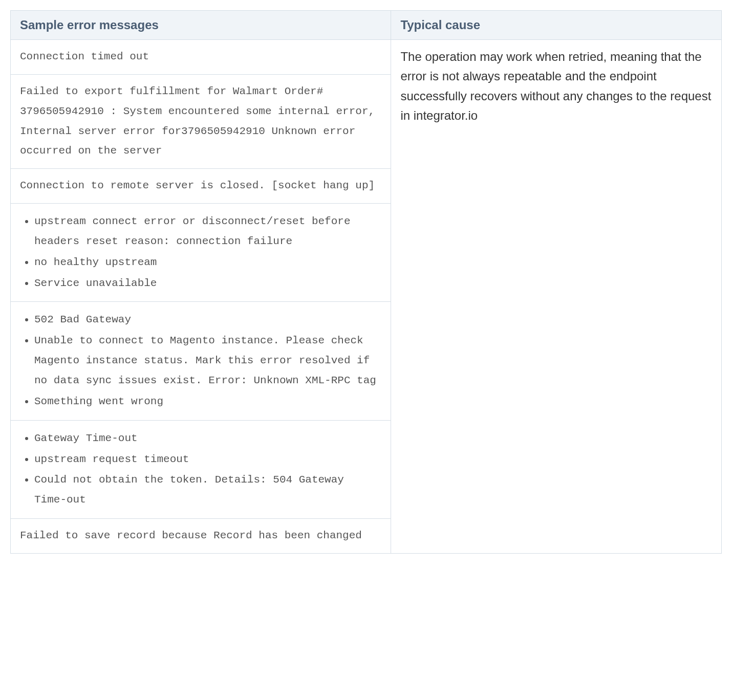 Image resolution: width=732 pixels, height=700 pixels. I want to click on header-typical-cause: Typical cause, so click(556, 26).